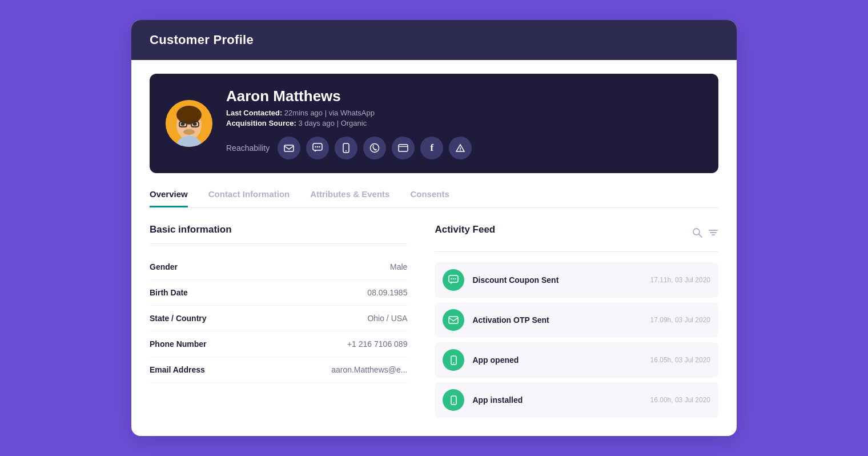 The width and height of the screenshot is (868, 456). What do you see at coordinates (387, 318) in the screenshot?
I see `state-country-value: Ohio / USA` at bounding box center [387, 318].